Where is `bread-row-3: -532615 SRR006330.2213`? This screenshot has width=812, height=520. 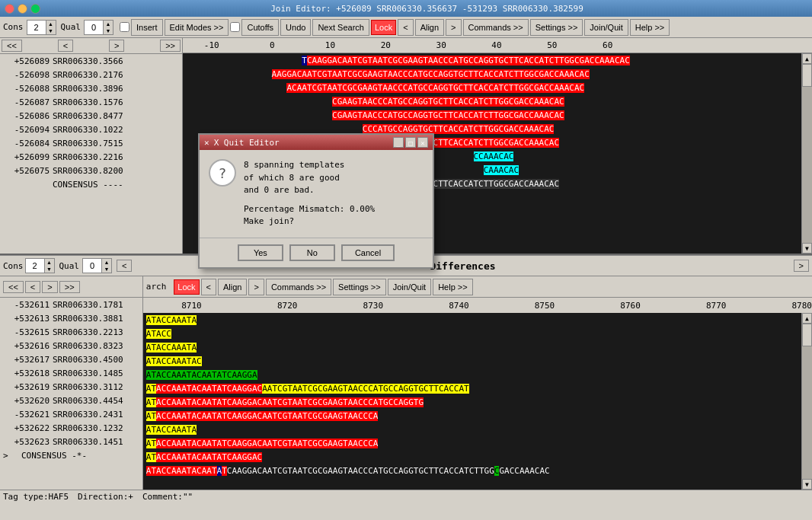
bread-row-3: -532615 SRR006330.2213 is located at coordinates (72, 332).